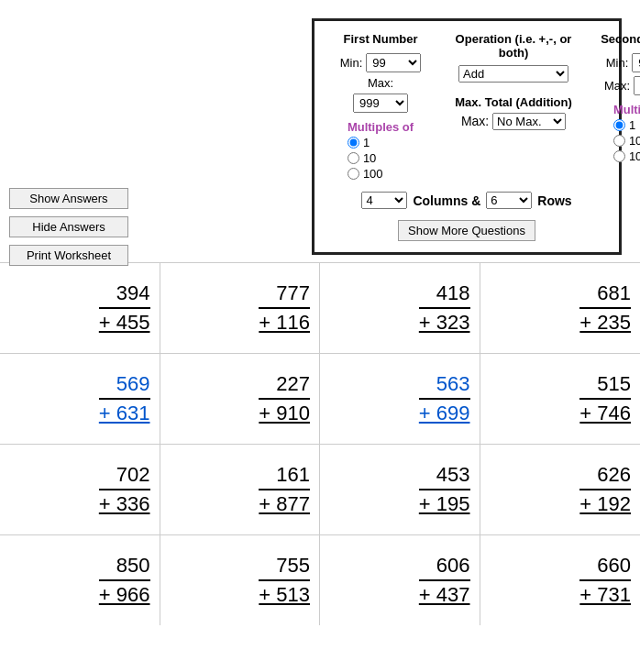 The image size is (640, 672). I want to click on problem-top: 681, so click(614, 293).